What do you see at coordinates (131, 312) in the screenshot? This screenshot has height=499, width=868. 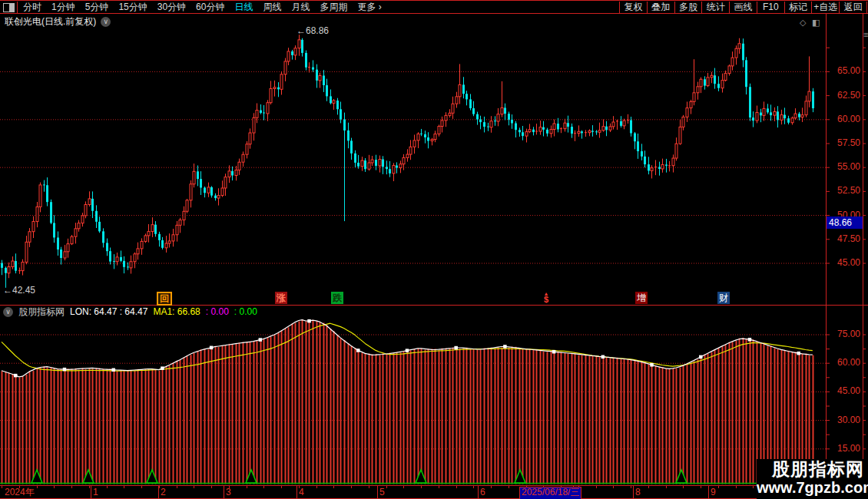 I see `indicator-header: ∨ 股朋指标网LON: 64.47 : 64.47MA1: 66.68: 0.0…` at bounding box center [131, 312].